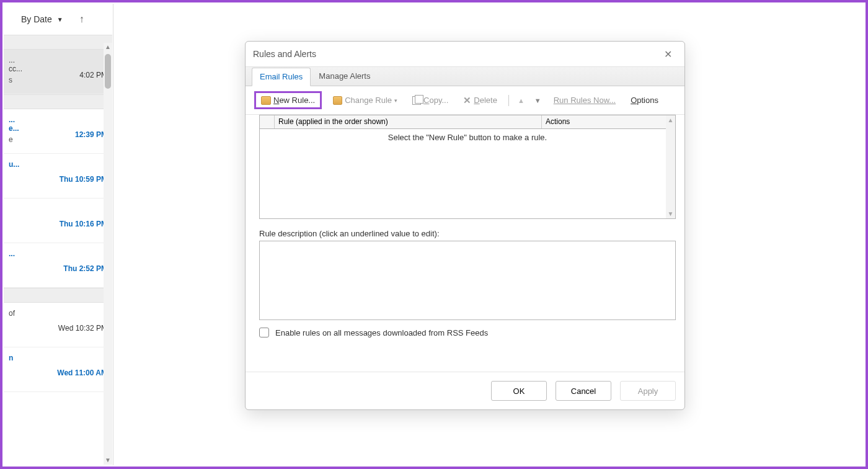  What do you see at coordinates (58, 266) in the screenshot?
I see `mail-item: ...Thu 2:52 PM` at bounding box center [58, 266].